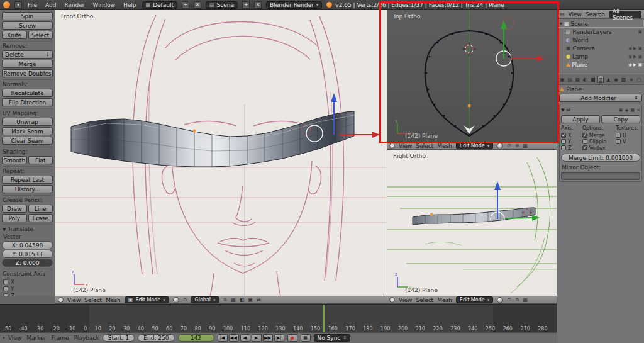 Image resolution: width=644 pixels, height=343 pixels. Describe the element at coordinates (562, 79) in the screenshot. I see `render-tab-icon: ▣` at that location.